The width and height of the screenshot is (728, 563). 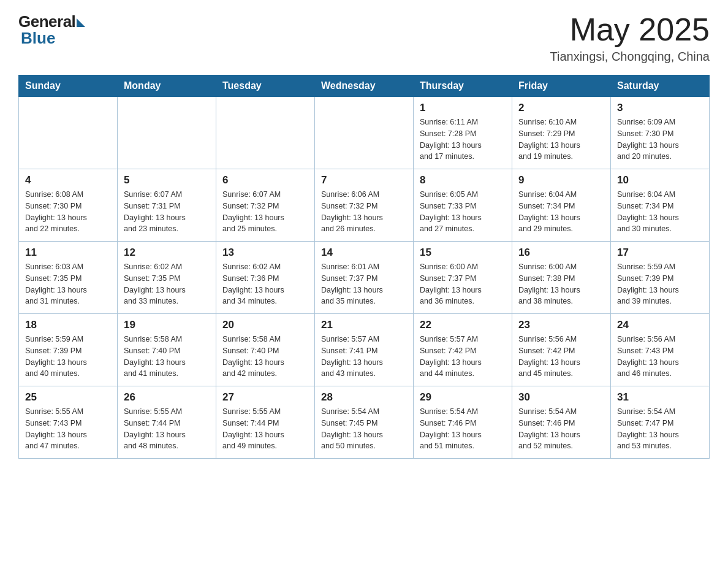 What do you see at coordinates (660, 397) in the screenshot?
I see `day-number: 31` at bounding box center [660, 397].